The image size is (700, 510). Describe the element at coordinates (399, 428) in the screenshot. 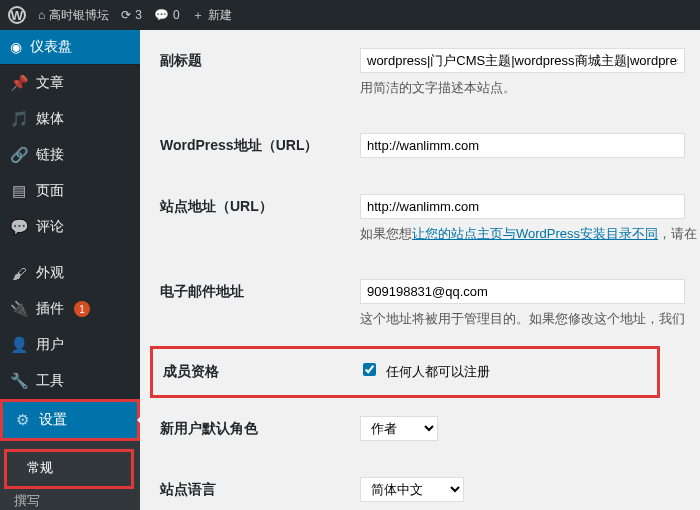

I see `default-role-select: 作者` at that location.